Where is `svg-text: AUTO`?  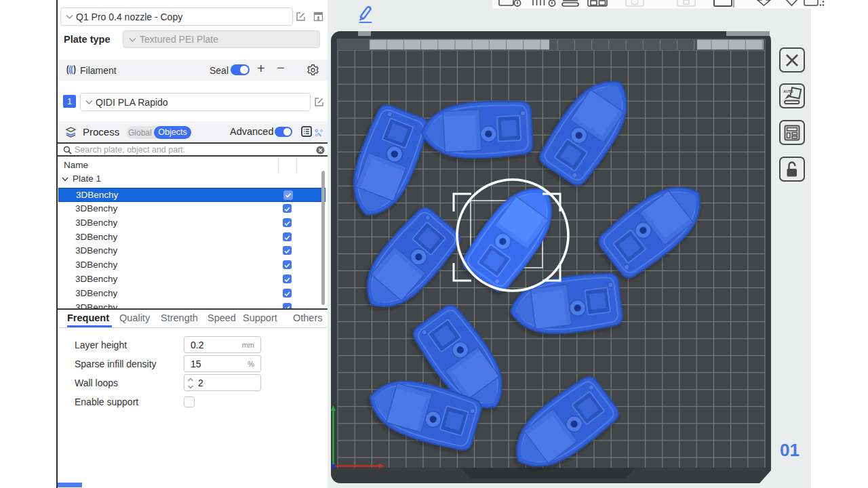 svg-text: AUTO is located at coordinates (788, 92).